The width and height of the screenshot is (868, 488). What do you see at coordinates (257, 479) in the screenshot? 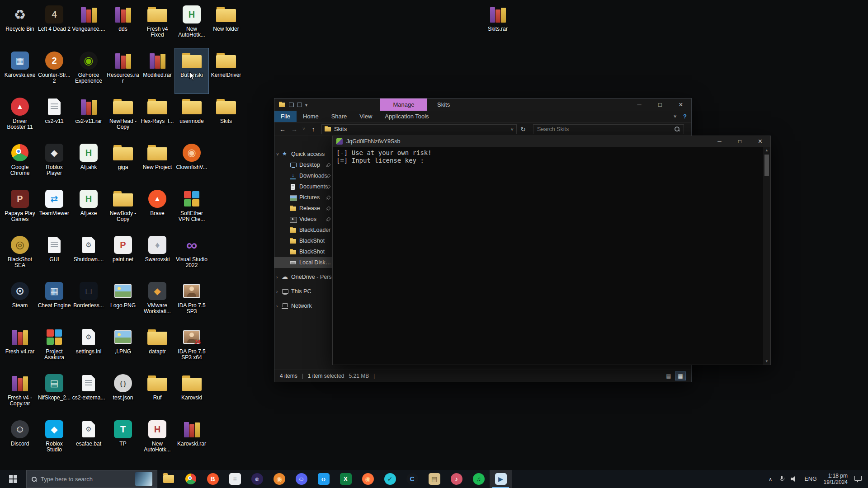
I see `taskbar-eclipse: e` at bounding box center [257, 479].